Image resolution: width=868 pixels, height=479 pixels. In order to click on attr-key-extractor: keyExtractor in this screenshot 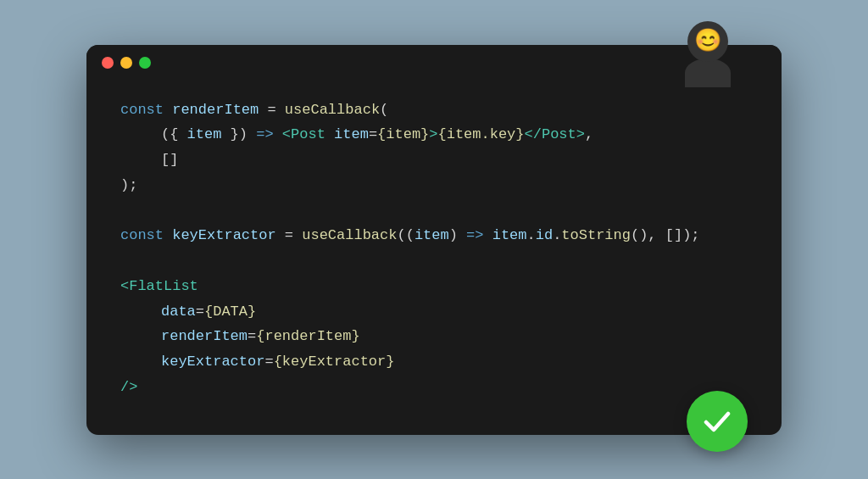, I will do `click(213, 361)`.